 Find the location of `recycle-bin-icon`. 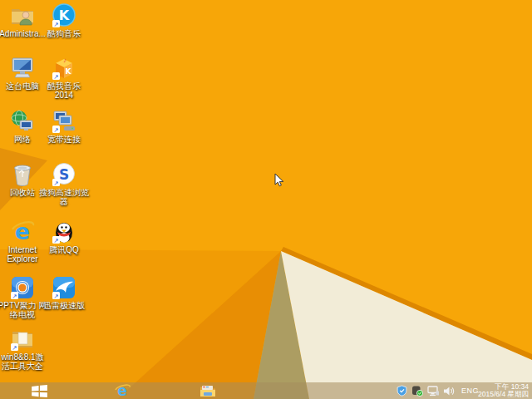

recycle-bin-icon is located at coordinates (22, 175).